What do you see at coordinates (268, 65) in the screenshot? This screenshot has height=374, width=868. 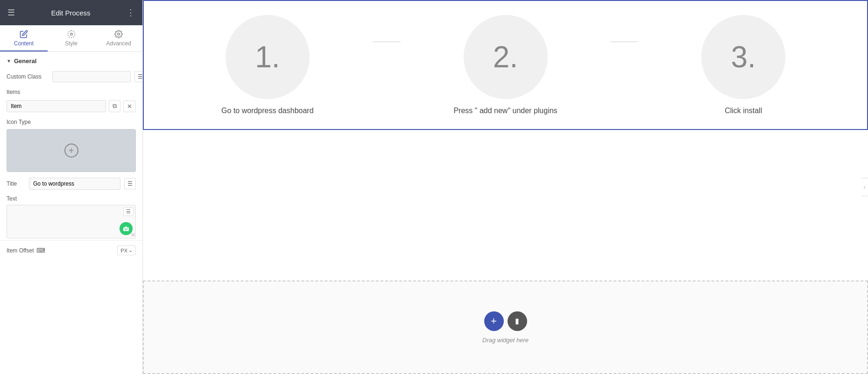 I see `process-step-1: 1. Go to wordpress dashboard` at bounding box center [268, 65].